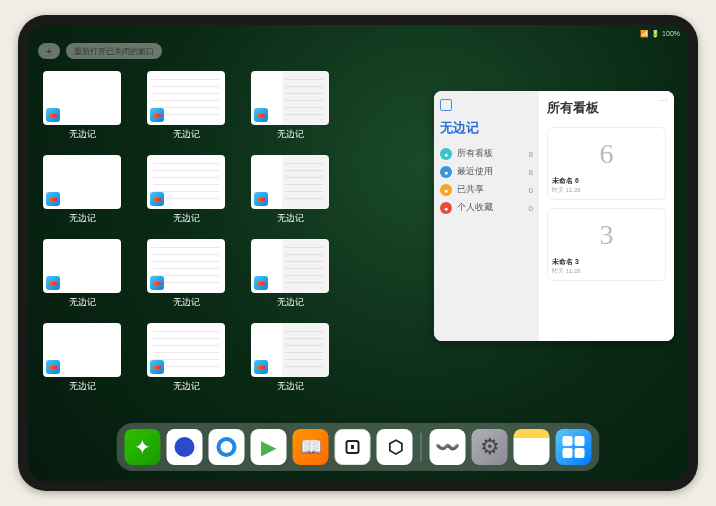 This screenshot has width=716, height=506. Describe the element at coordinates (395, 447) in the screenshot. I see `dots-icon: ⬡` at that location.